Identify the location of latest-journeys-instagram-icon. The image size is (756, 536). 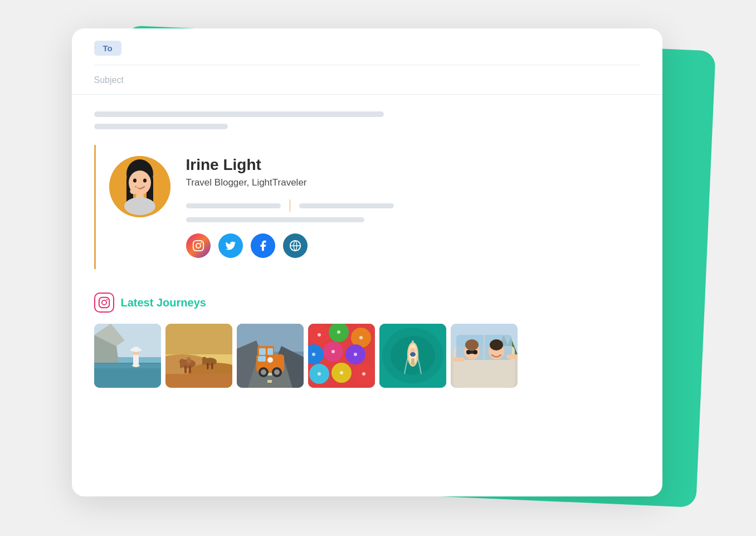
(104, 303).